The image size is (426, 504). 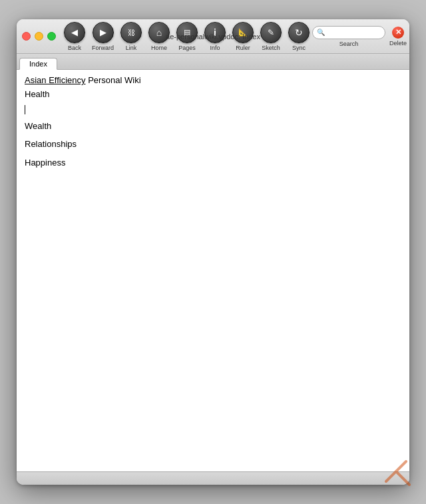 I want to click on sync-label: Sync, so click(x=299, y=48).